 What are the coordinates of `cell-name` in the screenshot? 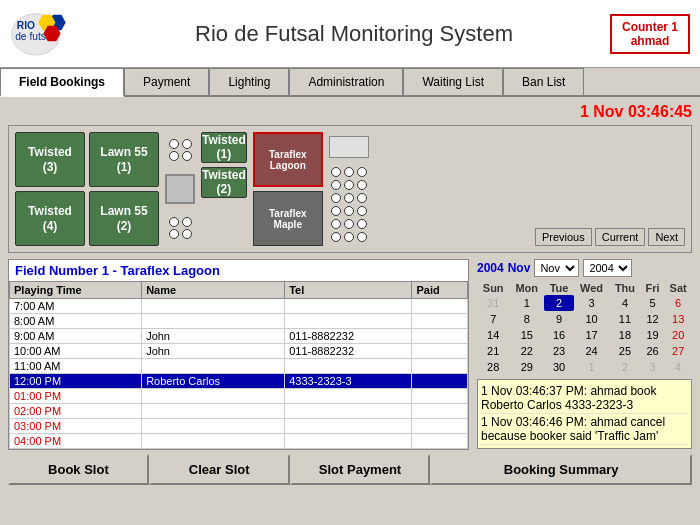 It's located at (214, 426).